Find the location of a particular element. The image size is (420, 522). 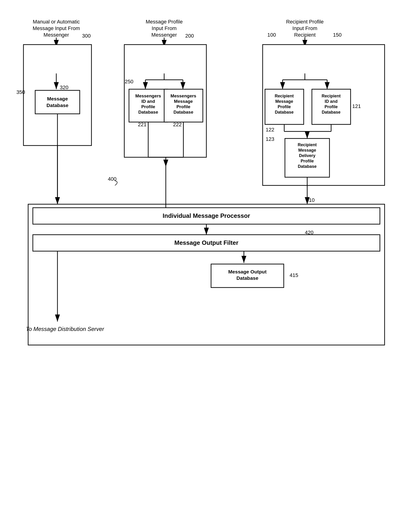

num-123: 123 is located at coordinates (270, 139).